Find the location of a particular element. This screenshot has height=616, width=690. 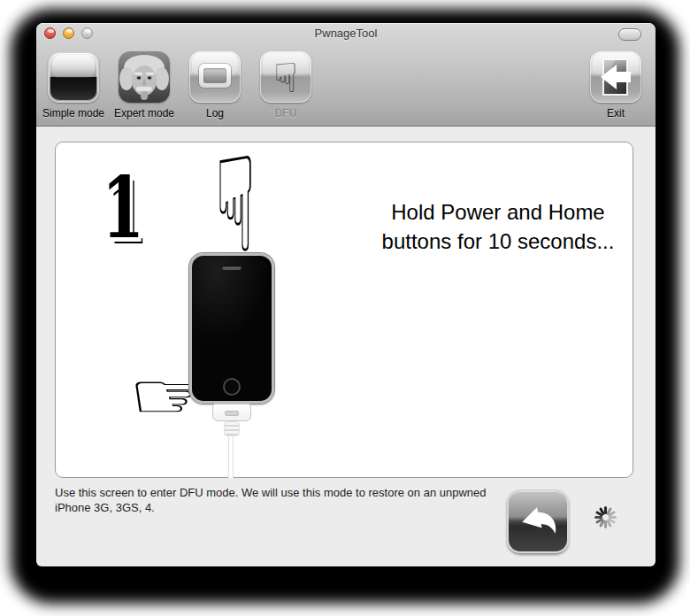

toolbar-item-label: Expert mode is located at coordinates (144, 113).